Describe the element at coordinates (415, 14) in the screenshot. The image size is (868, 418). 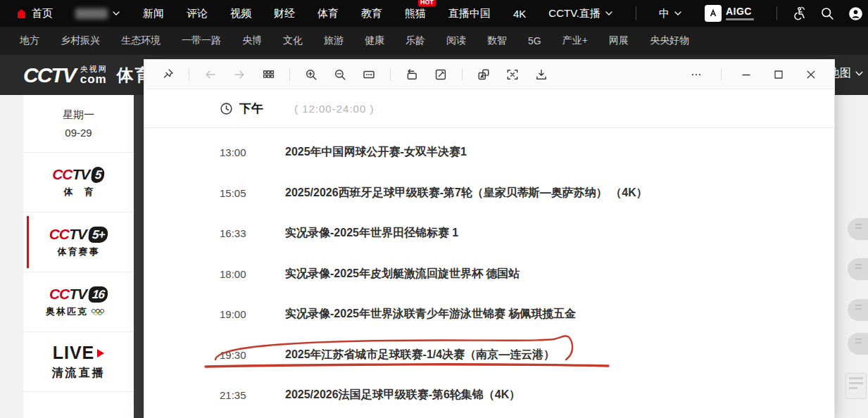
I see `nav-panda-label: 熊猫` at that location.